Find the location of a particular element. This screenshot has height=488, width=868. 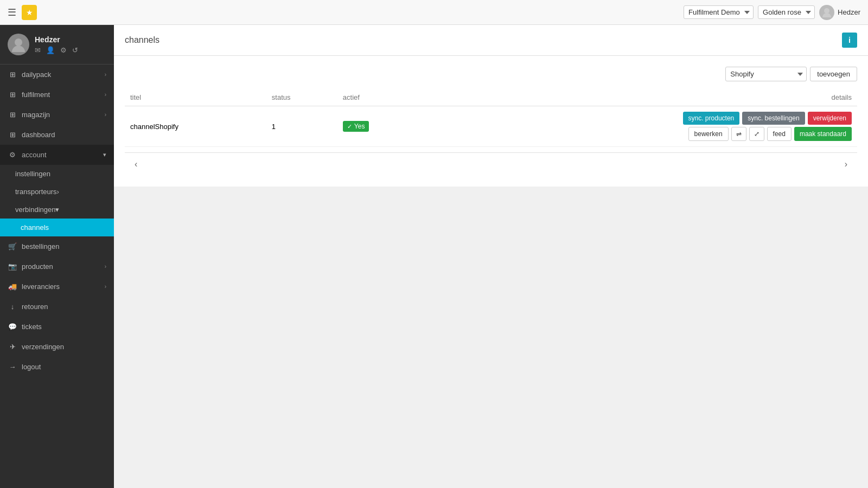

sidebar-item-producten: 📷 producten › is located at coordinates (57, 267).